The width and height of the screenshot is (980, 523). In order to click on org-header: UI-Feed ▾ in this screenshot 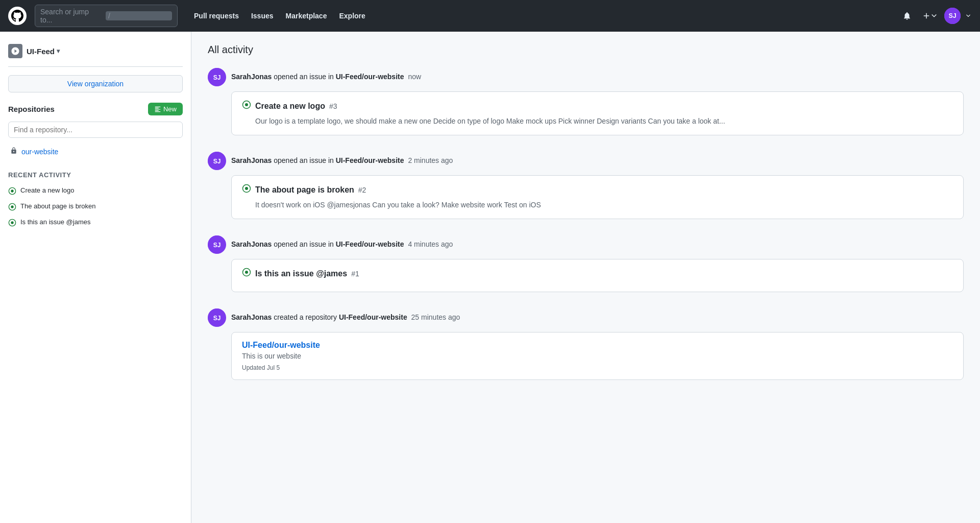, I will do `click(95, 55)`.